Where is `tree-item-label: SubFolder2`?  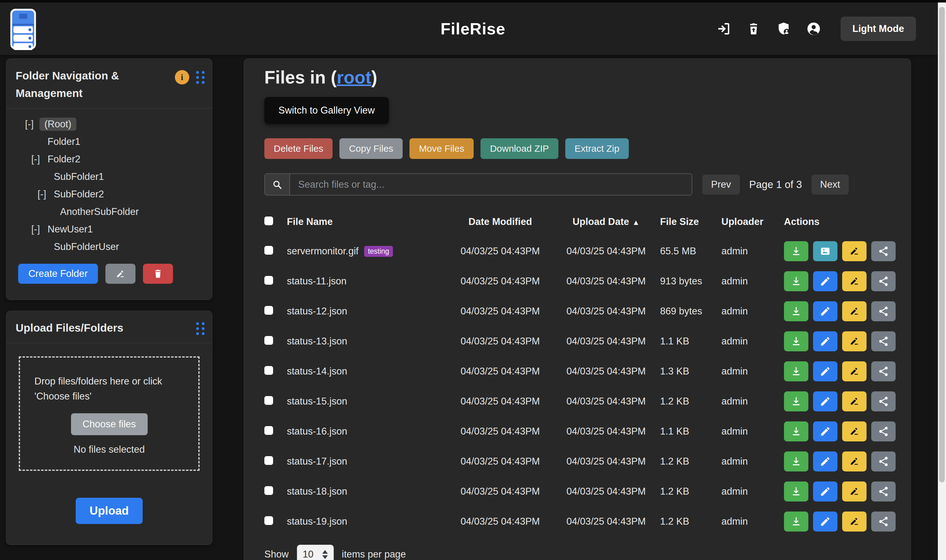
tree-item-label: SubFolder2 is located at coordinates (79, 194).